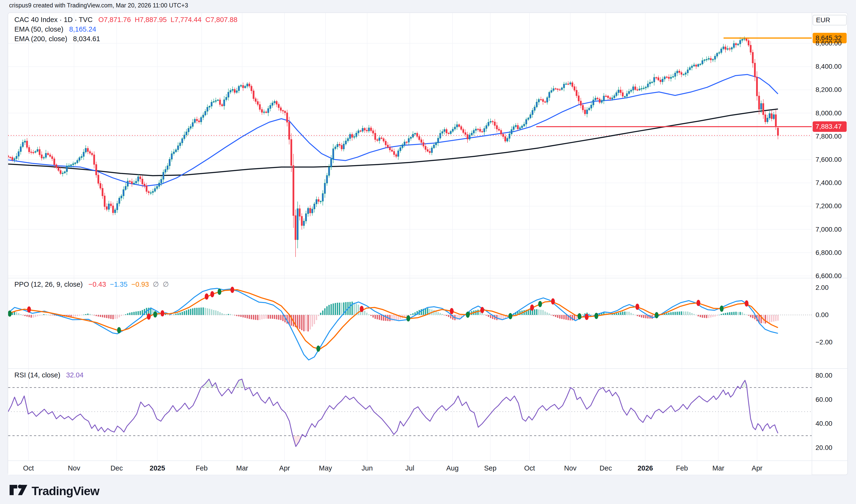  I want to click on ppo-axis-label: −2.00, so click(824, 342).